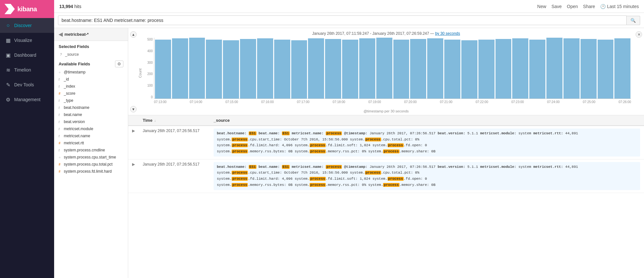 This screenshot has width=644, height=278. What do you see at coordinates (303, 102) in the screenshot?
I see `x-tick: 07:17:00` at bounding box center [303, 102].